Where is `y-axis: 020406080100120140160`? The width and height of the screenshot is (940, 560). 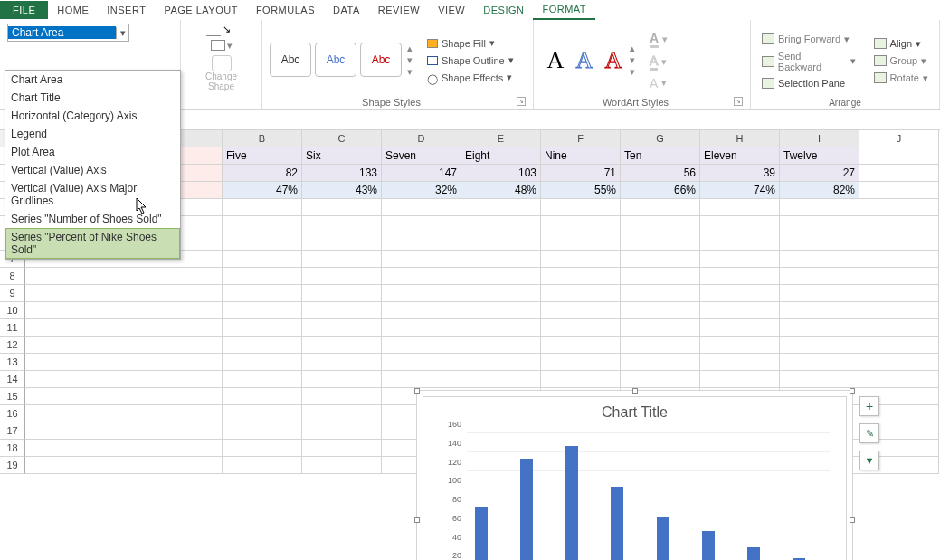
y-axis: 020406080100120140160 is located at coordinates (452, 497).